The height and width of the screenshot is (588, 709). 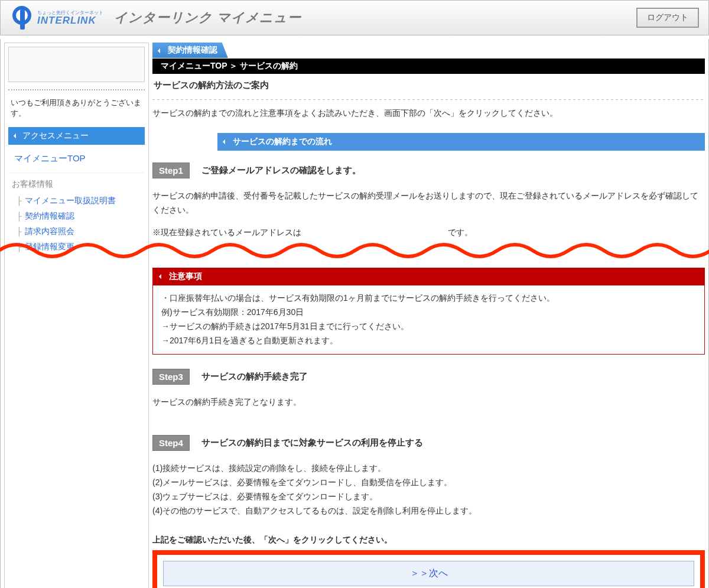 What do you see at coordinates (429, 497) in the screenshot?
I see `step4-line: (3)ウェブサービスは、必要情報を全てダウンロードします。` at bounding box center [429, 497].